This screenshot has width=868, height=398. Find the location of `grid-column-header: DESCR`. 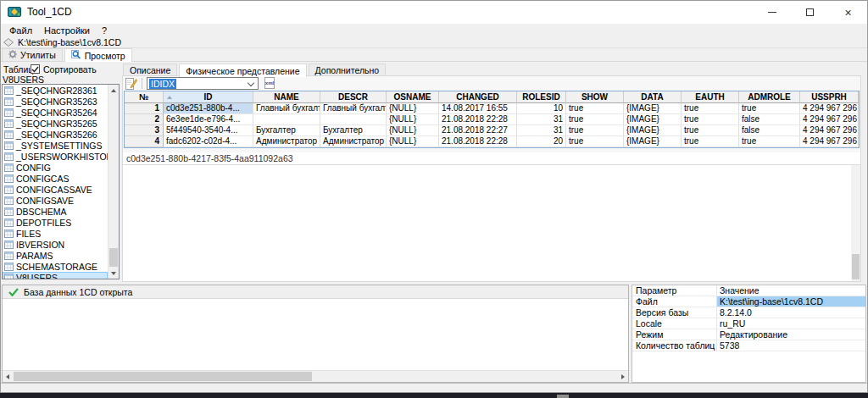

grid-column-header: DESCR is located at coordinates (353, 97).